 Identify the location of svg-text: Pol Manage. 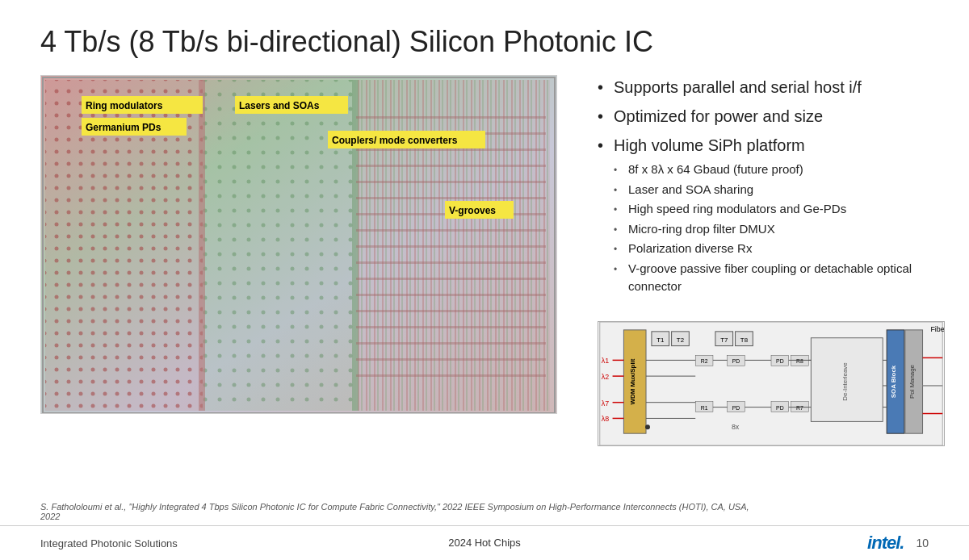
(912, 381).